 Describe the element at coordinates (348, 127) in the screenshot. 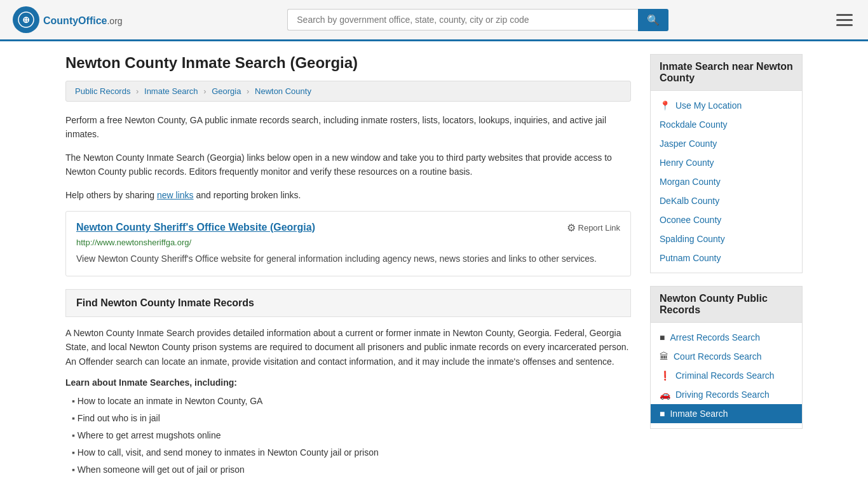

I see `description-1: Perform a free Newton County, GA public …` at that location.